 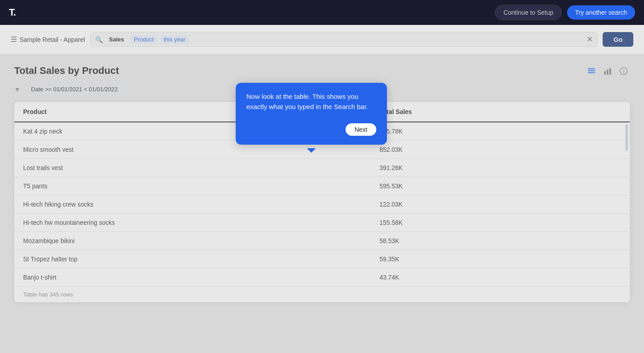 I want to click on filter-tag-date: Date >= 01/01/2021 < 01/01/2022, so click(x=75, y=89).